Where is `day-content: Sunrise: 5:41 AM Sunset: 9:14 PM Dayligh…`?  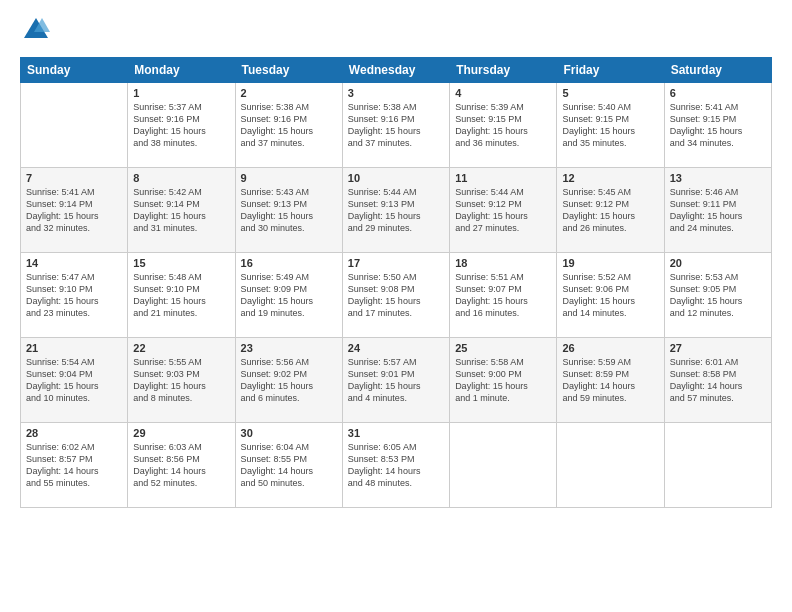 day-content: Sunrise: 5:41 AM Sunset: 9:14 PM Dayligh… is located at coordinates (74, 210).